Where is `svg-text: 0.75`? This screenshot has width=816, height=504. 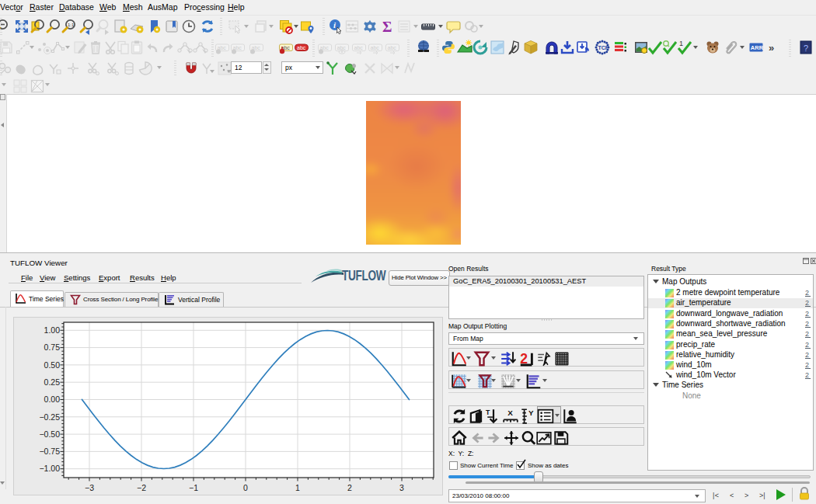 svg-text: 0.75 is located at coordinates (53, 347).